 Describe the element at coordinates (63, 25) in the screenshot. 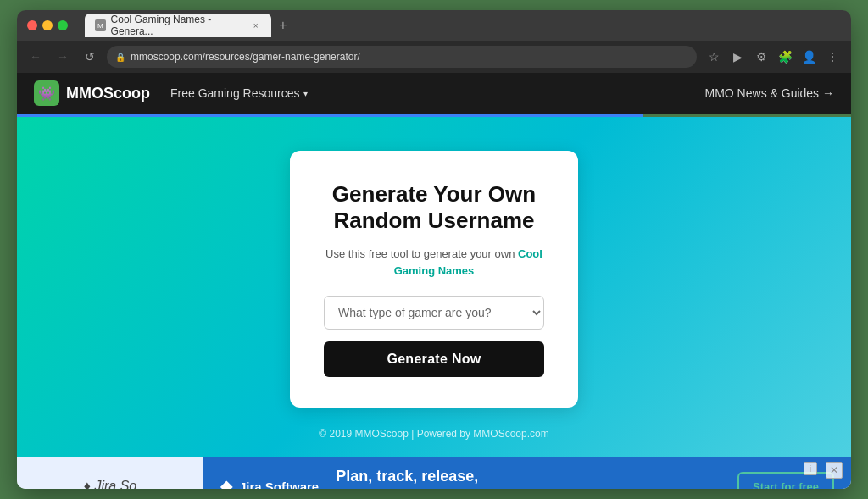

I see `maximize-traffic-light` at that location.